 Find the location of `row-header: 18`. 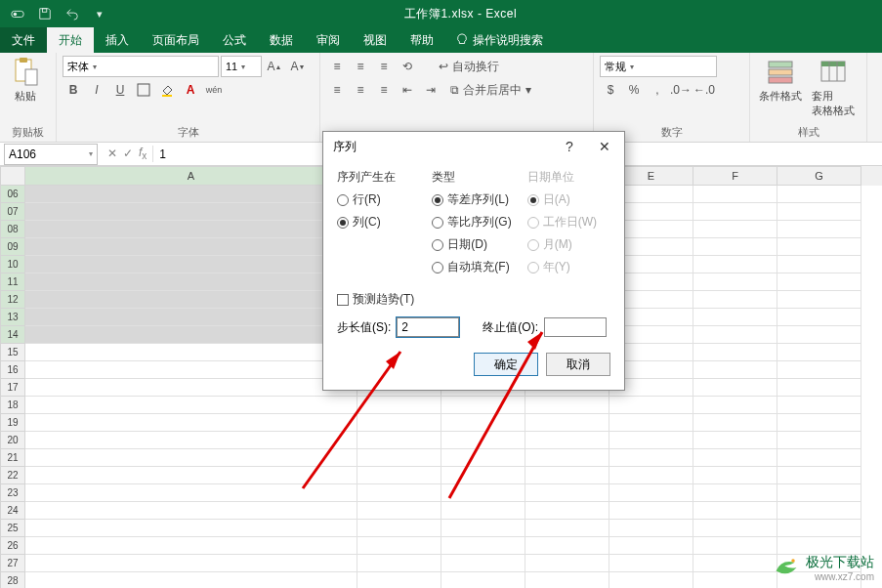

row-header: 18 is located at coordinates (13, 405).